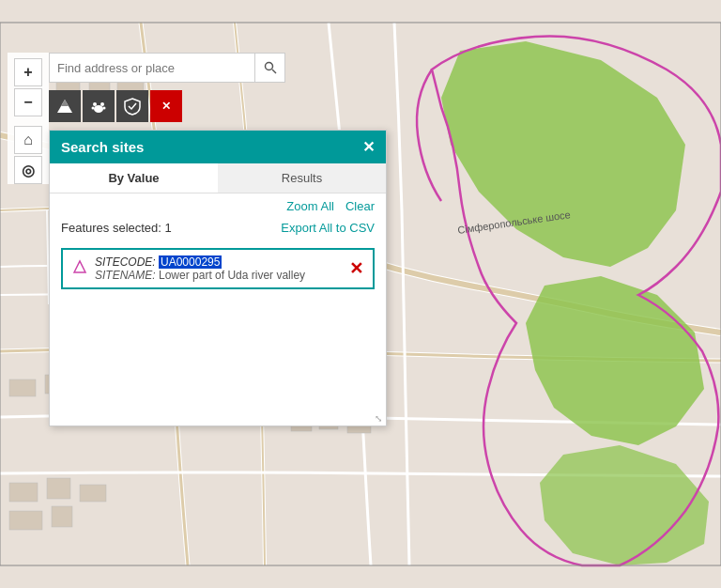 The width and height of the screenshot is (721, 588). Describe the element at coordinates (115, 106) in the screenshot. I see `map-tools-row: ✕` at that location.